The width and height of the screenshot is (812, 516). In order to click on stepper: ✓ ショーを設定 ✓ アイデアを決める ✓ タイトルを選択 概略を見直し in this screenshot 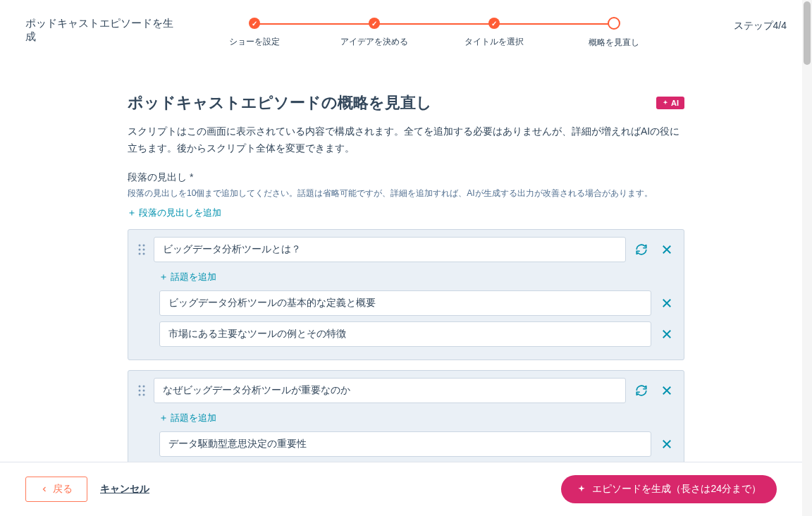, I will do `click(434, 32)`.